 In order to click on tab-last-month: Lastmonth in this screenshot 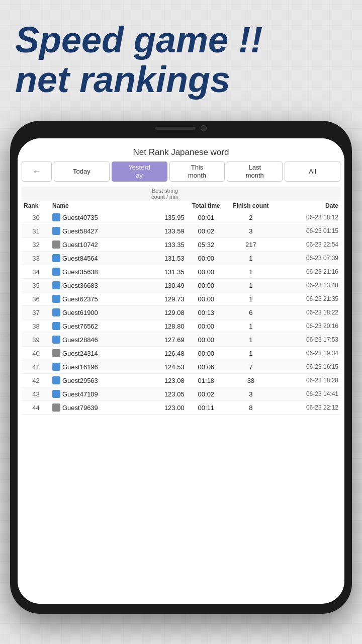, I will do `click(254, 172)`.